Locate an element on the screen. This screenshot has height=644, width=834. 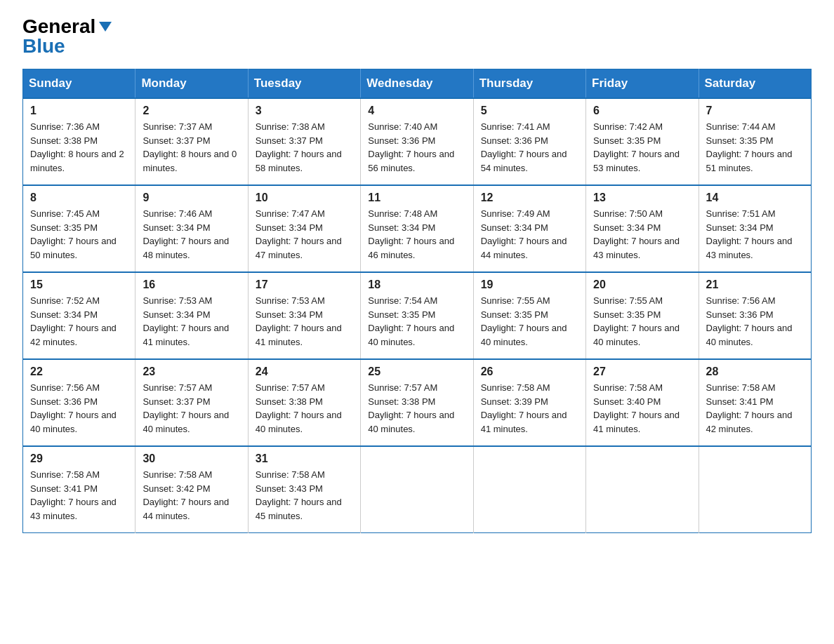
calendar-day-cell: 1 Sunrise: 7:36 AM Sunset: 3:38 PM Dayli… is located at coordinates (79, 142).